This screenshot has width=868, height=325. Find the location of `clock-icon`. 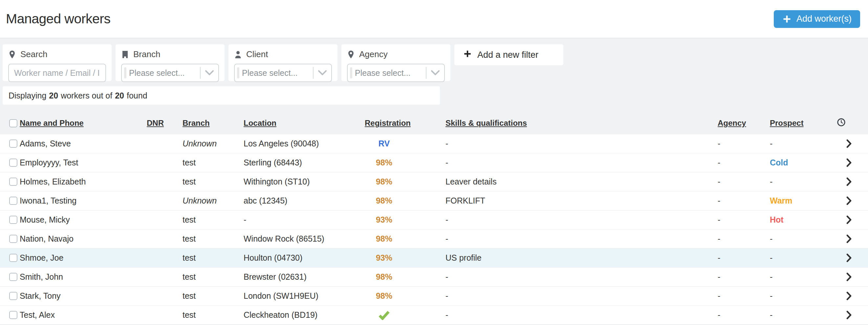

clock-icon is located at coordinates (841, 123).